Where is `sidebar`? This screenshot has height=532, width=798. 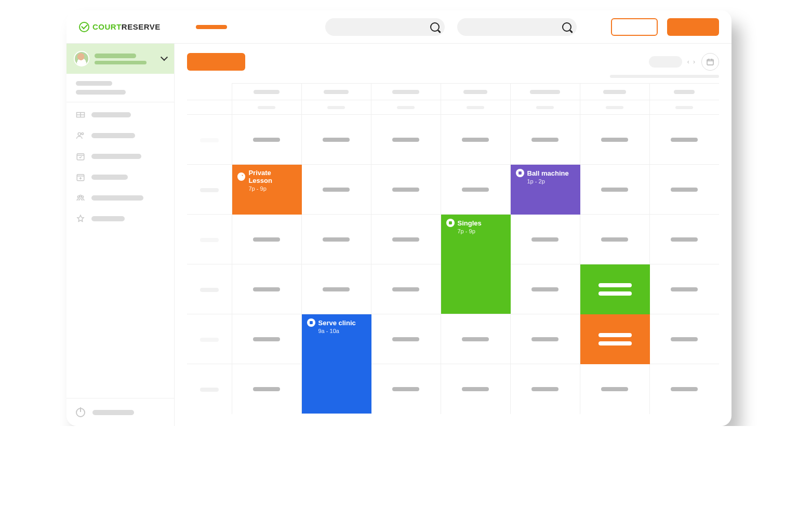
sidebar is located at coordinates (121, 235).